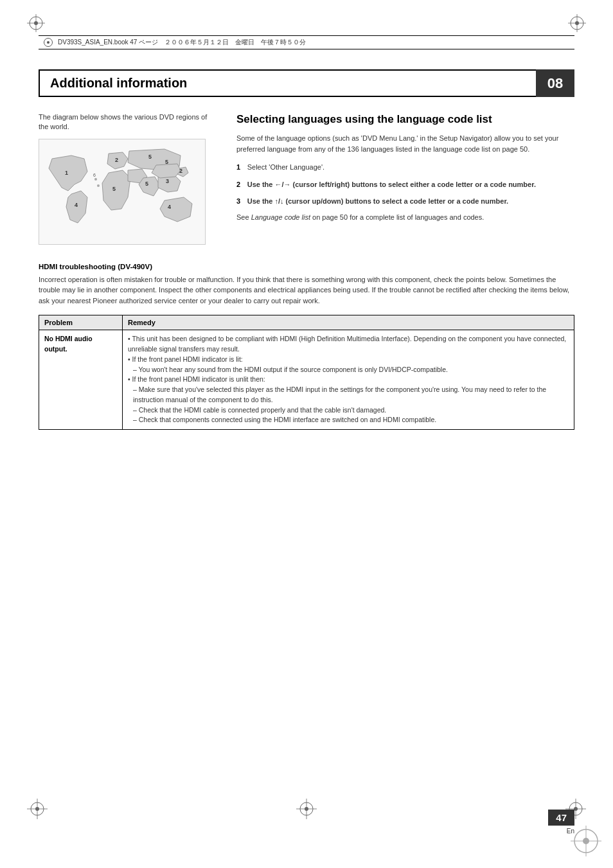 Image resolution: width=613 pixels, height=868 pixels. I want to click on hdmi-body-text: Incorrect operation is often mistaken fo…, so click(306, 290).